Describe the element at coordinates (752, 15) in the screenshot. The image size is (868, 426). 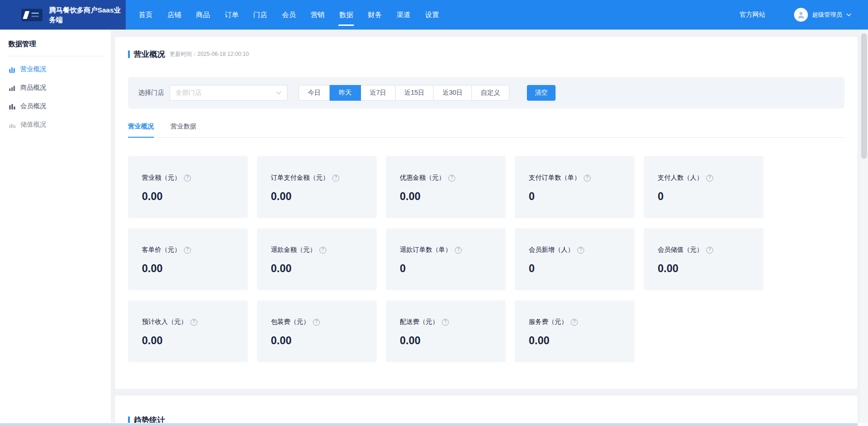
I see `official-site-link: 官方网站` at that location.